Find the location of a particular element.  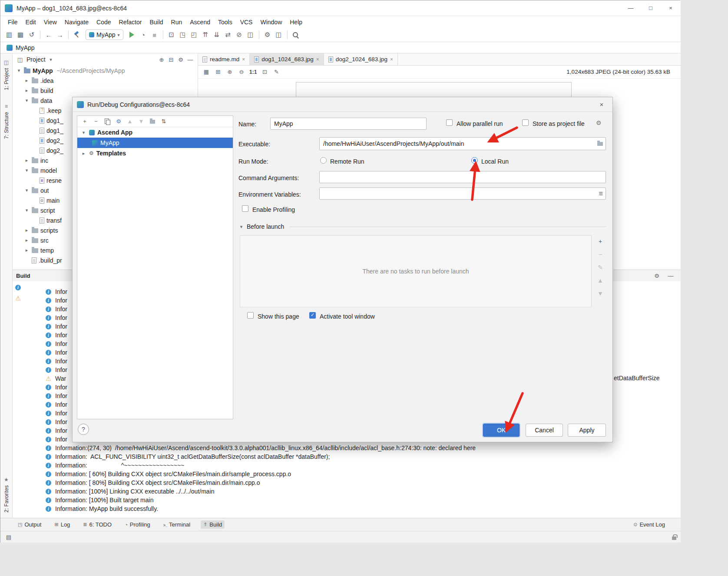

warning-filter-icon is located at coordinates (18, 298).